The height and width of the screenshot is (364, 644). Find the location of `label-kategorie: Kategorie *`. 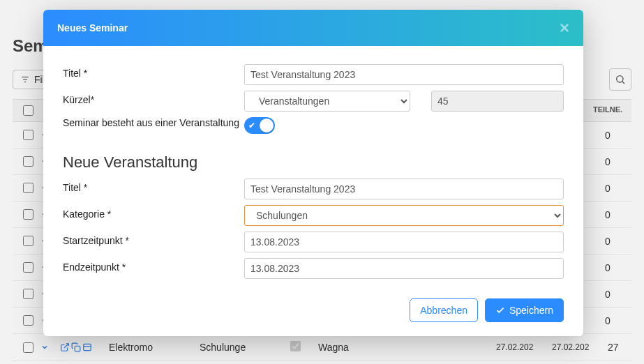

label-kategorie: Kategorie * is located at coordinates (153, 212).